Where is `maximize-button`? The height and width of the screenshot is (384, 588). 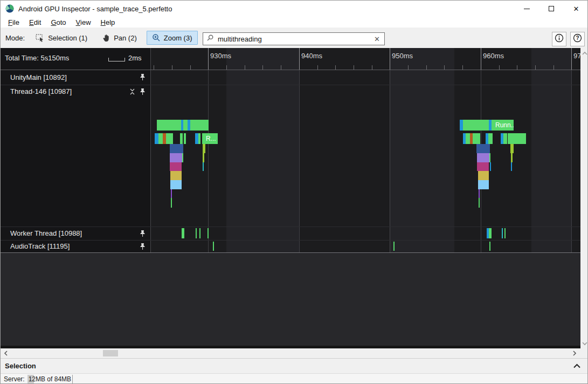 maximize-button is located at coordinates (551, 9).